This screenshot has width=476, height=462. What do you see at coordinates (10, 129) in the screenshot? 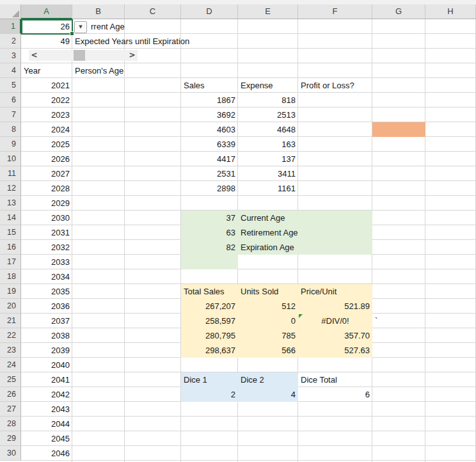
I see `row-header-8: 8` at bounding box center [10, 129].